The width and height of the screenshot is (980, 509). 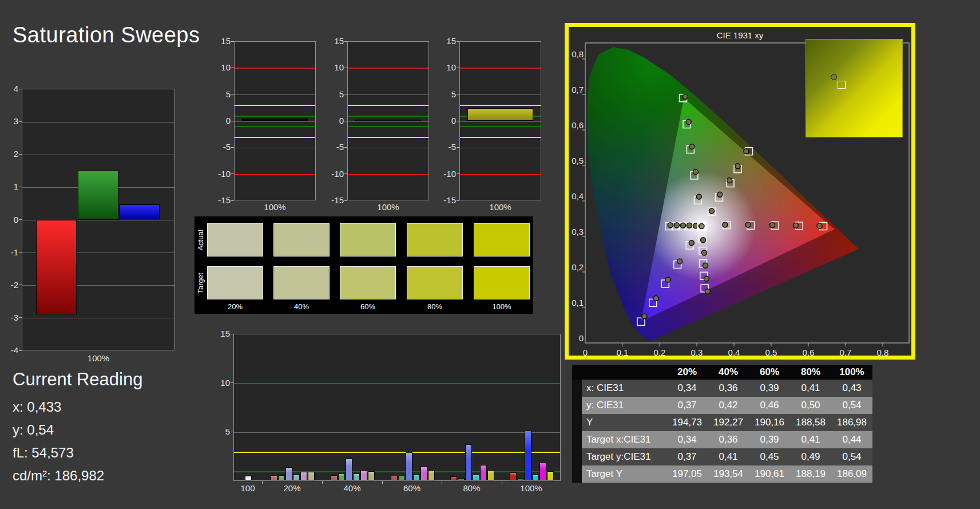 I want to click on table-value-cell: 0,39, so click(x=769, y=388).